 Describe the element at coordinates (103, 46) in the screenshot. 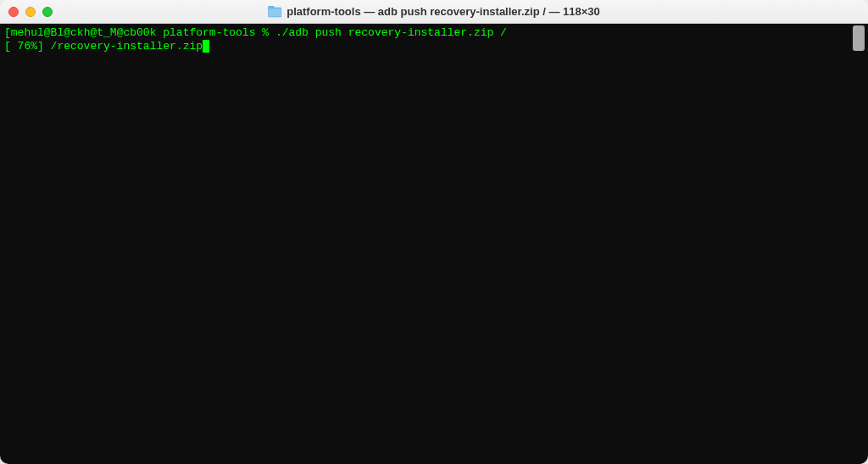

I see `progress-text: [ 76%] /recovery-installer.zip` at that location.